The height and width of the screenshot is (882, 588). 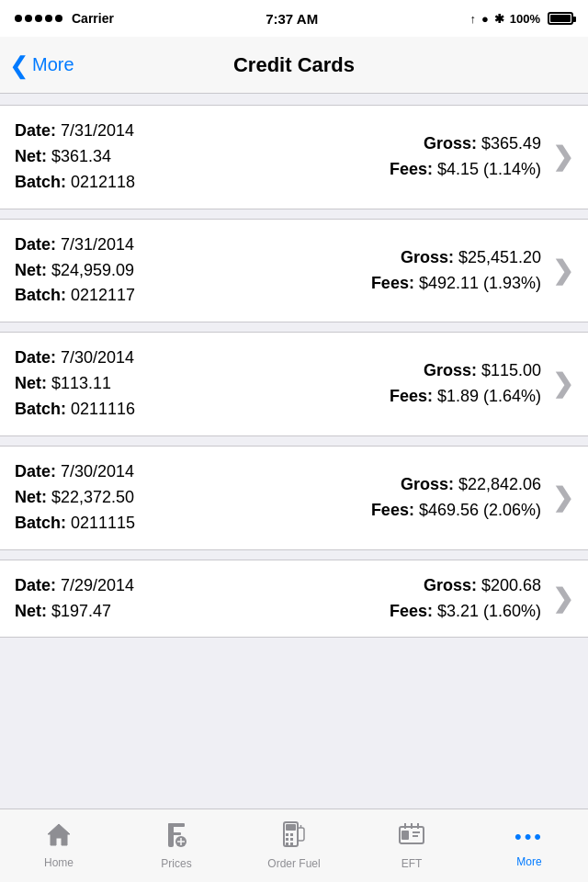 I want to click on row-left: Date: 7/31/2014 Net: $361.34 Batch: 0212…, so click(x=202, y=157).